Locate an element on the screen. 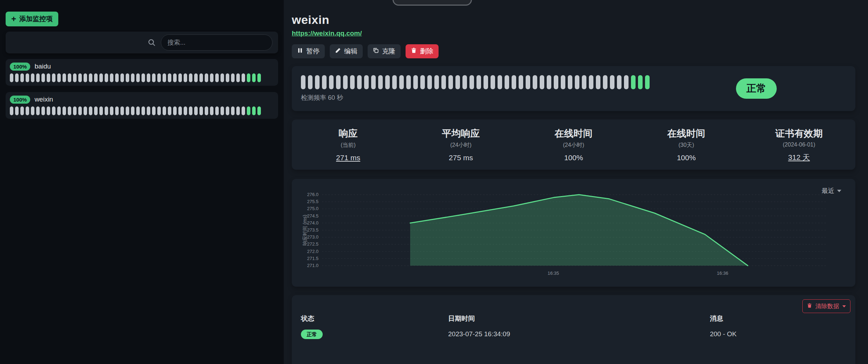 This screenshot has height=364, width=868. check-frequency-label: 检测频率 60 秒 is located at coordinates (484, 98).